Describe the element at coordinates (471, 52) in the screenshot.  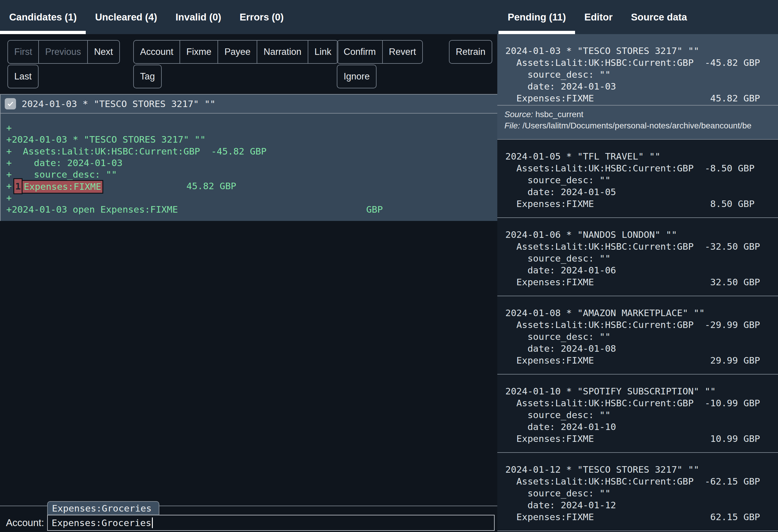
I see `retrain-button-group: Retrain` at that location.